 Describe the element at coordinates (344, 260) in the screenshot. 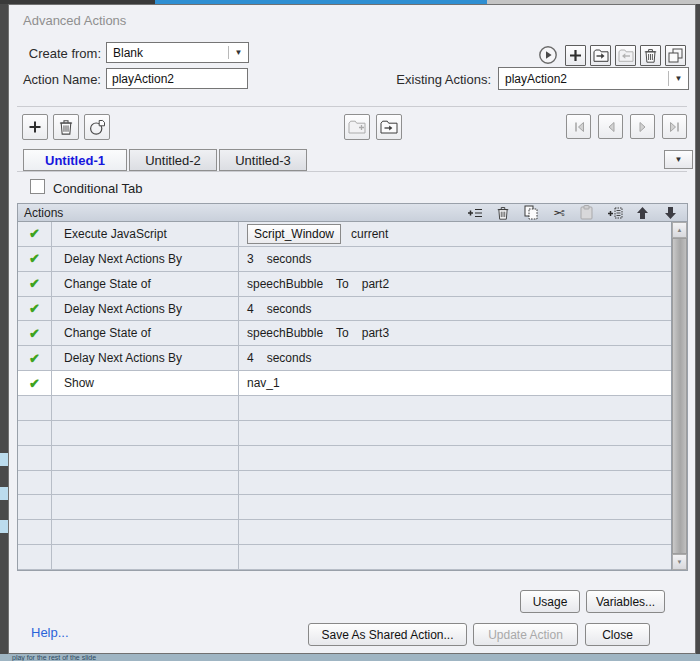

I see `action-row: ✔Delay Next Actions By3seconds` at that location.